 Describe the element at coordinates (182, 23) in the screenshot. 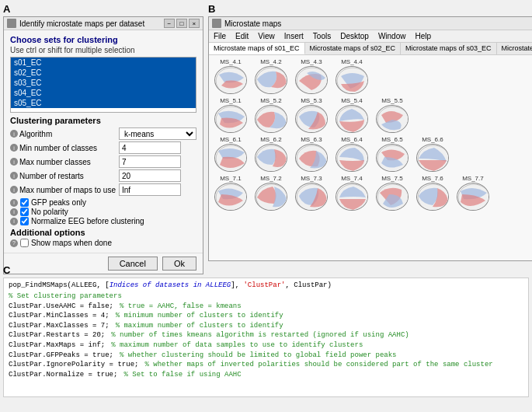

I see `titlebar-controls: − □ ×` at that location.